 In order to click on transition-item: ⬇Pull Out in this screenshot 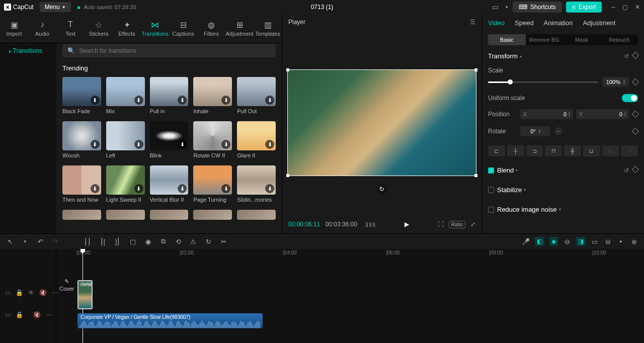, I will do `click(257, 96)`.